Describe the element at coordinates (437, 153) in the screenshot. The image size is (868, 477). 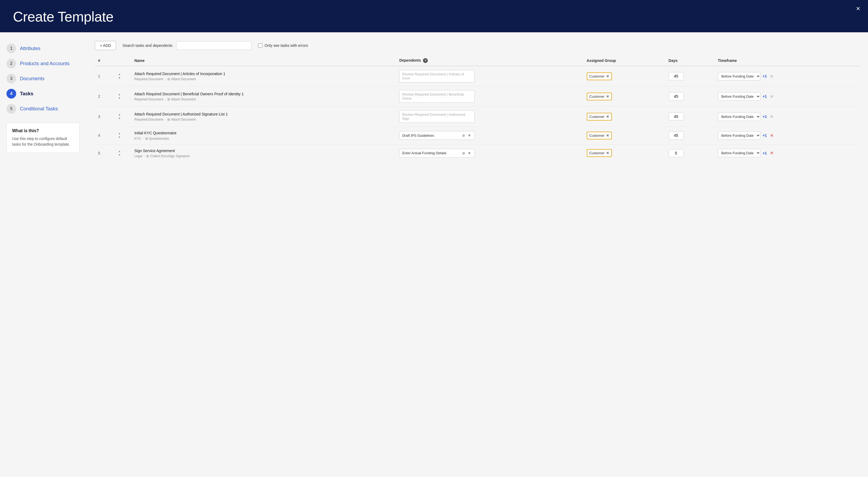
I see `dependent-dropdown: Enter Actual Funding Details ⊕ ▼` at that location.